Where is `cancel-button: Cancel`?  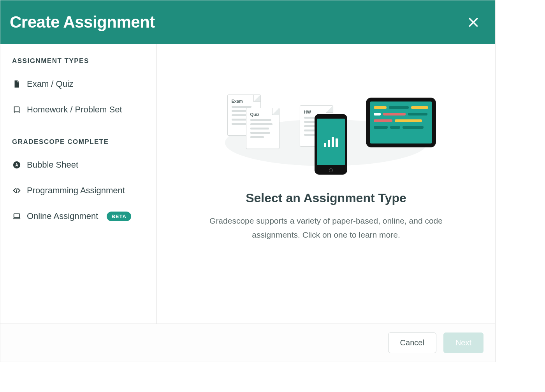 cancel-button: Cancel is located at coordinates (412, 343).